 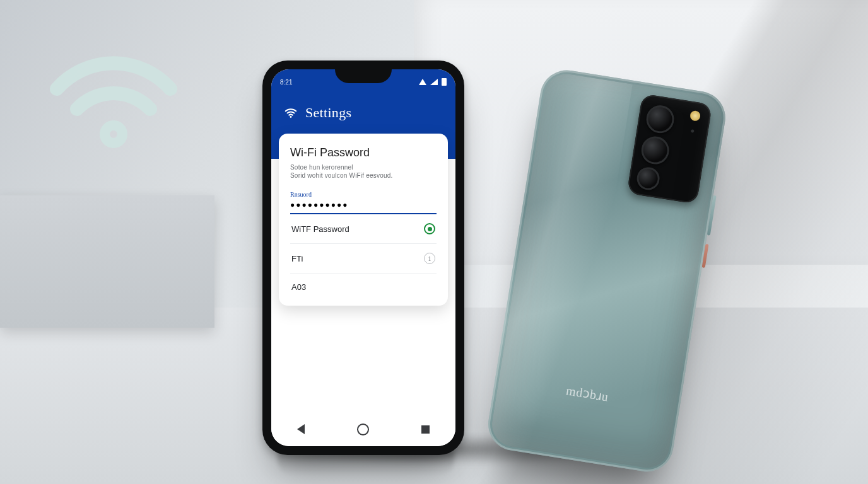 What do you see at coordinates (430, 229) in the screenshot?
I see `radio-selected-icon` at bounding box center [430, 229].